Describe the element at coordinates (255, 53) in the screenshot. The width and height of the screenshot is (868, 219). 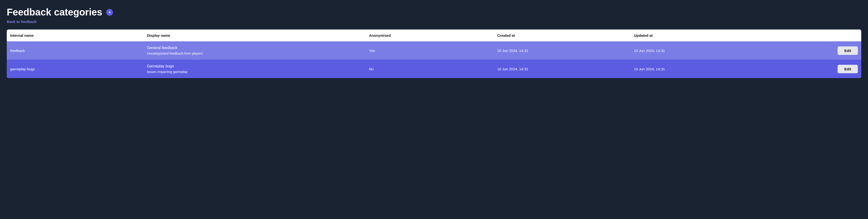
I see `display-description-text: Uncategorised feedback from players` at that location.